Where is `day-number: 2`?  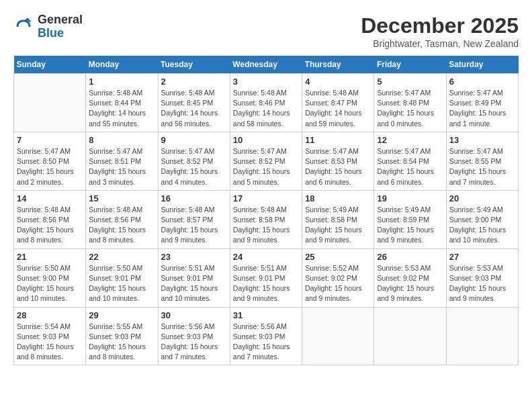
day-number: 2 is located at coordinates (194, 82).